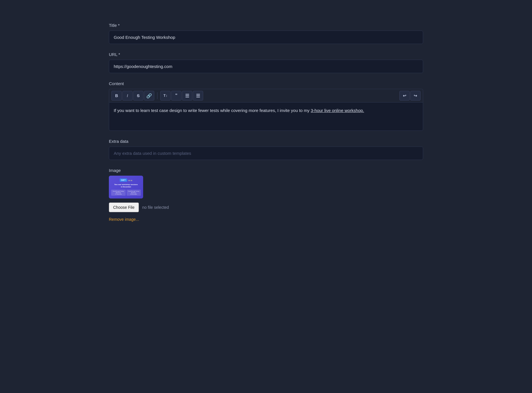 The image size is (532, 393). Describe the element at coordinates (157, 96) in the screenshot. I see `toolbar-separator` at that location.